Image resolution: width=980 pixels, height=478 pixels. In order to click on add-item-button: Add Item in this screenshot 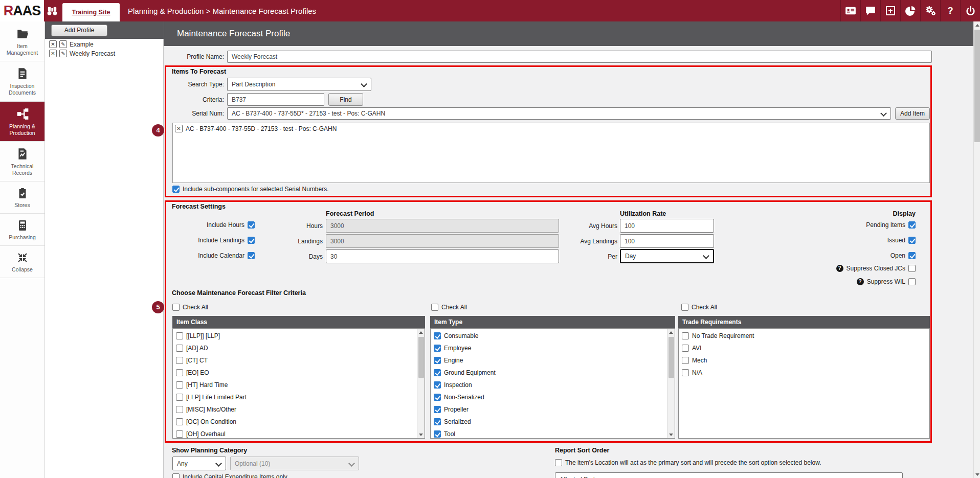, I will do `click(912, 113)`.